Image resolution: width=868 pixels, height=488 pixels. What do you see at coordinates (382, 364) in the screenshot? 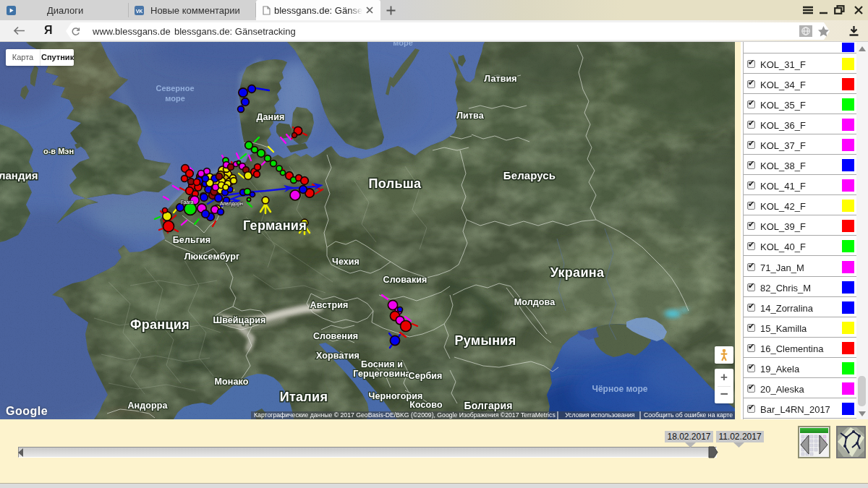
I see `svg-text: Босния и` at bounding box center [382, 364].